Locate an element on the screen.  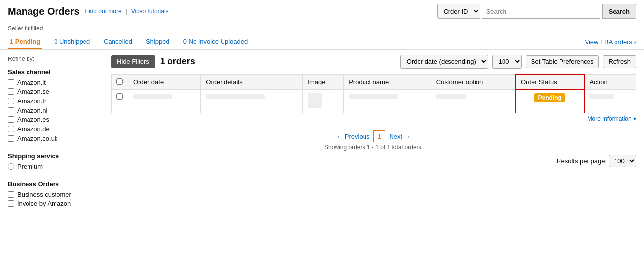
sales-channel-title: Sales channel is located at coordinates (51, 72).